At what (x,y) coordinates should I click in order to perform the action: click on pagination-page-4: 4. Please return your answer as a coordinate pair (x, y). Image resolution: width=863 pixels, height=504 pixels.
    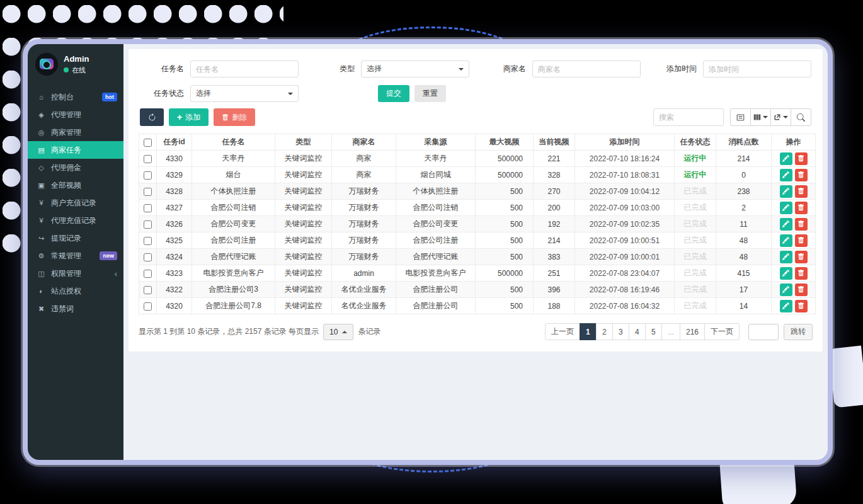
    Looking at the image, I should click on (637, 331).